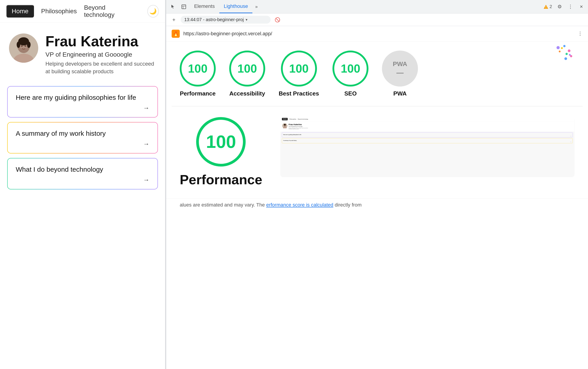 This screenshot has height=369, width=588. I want to click on warnings-button: ! 2, so click(547, 7).